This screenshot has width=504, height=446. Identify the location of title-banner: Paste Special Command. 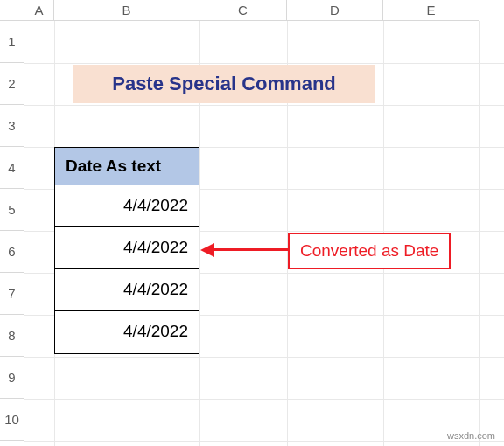
(224, 84).